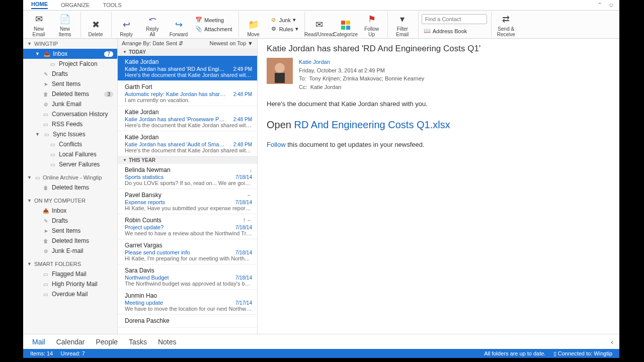  Describe the element at coordinates (70, 221) in the screenshot. I see `sidebar-item-local-drafts: ✎Drafts` at that location.